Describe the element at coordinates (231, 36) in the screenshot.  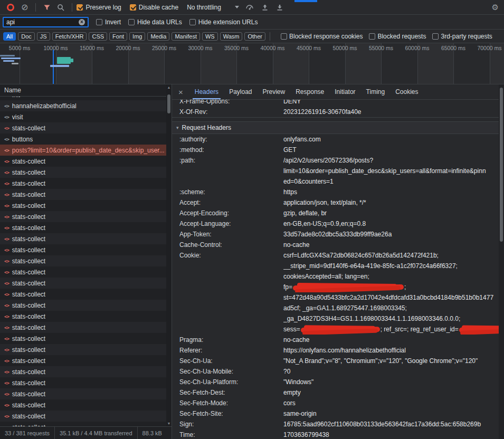
I see `filter-chip-wasm: Wasm` at that location.